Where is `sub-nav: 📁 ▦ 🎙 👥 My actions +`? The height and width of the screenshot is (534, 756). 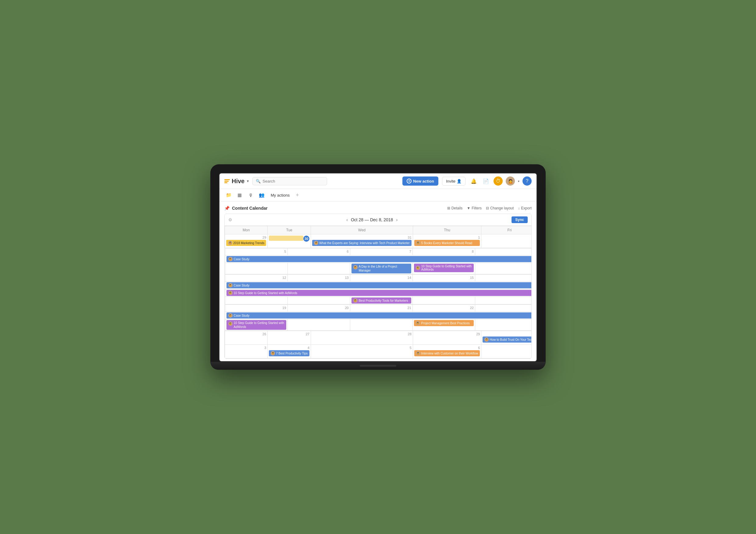
sub-nav: 📁 ▦ 🎙 👥 My actions + is located at coordinates (378, 195).